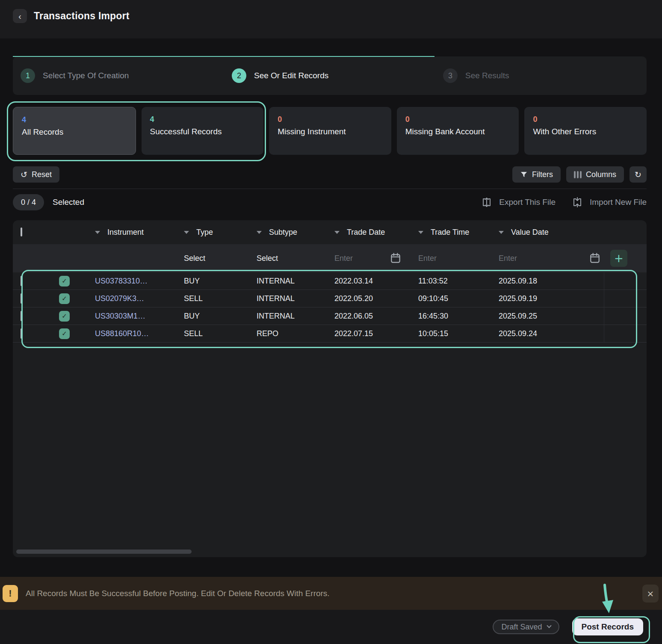 Image resolution: width=662 pixels, height=644 pixels. What do you see at coordinates (21, 334) in the screenshot?
I see `row-4-checkbox` at bounding box center [21, 334].